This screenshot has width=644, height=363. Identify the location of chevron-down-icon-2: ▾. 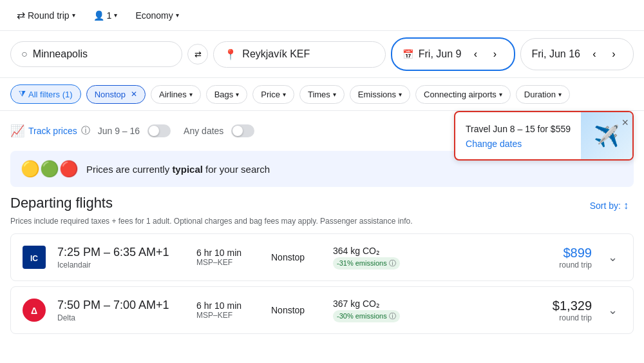
(116, 15).